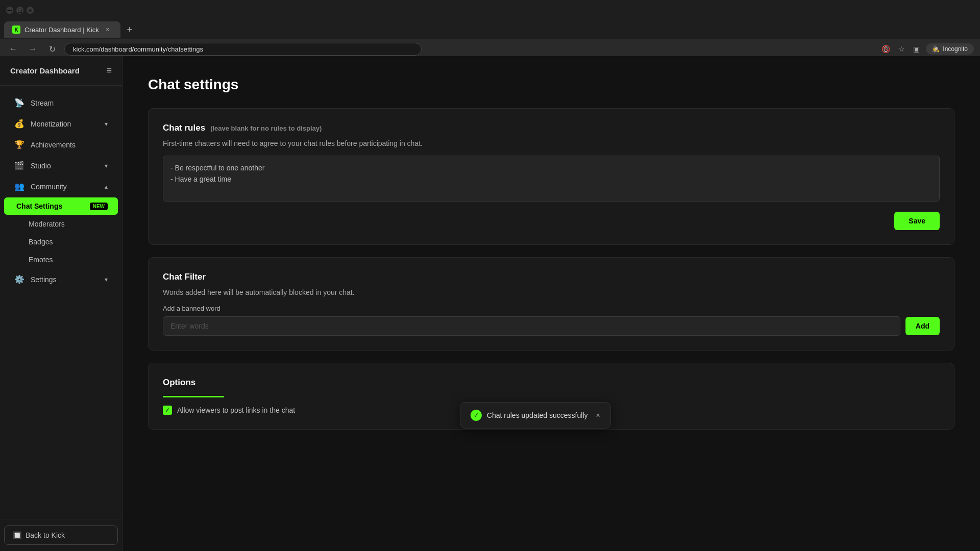 The image size is (980, 551). Describe the element at coordinates (917, 221) in the screenshot. I see `save-rules-button: Save` at that location.